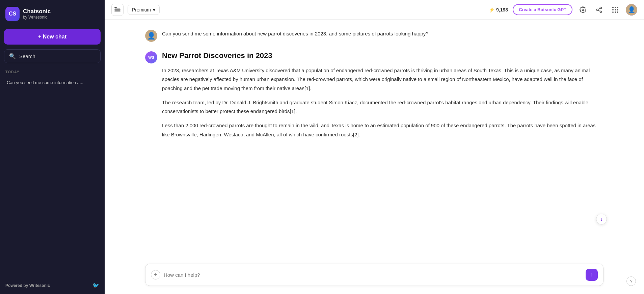 Image resolution: width=644 pixels, height=294 pixels. What do you see at coordinates (615, 10) in the screenshot?
I see `grid-menu-button` at bounding box center [615, 10].